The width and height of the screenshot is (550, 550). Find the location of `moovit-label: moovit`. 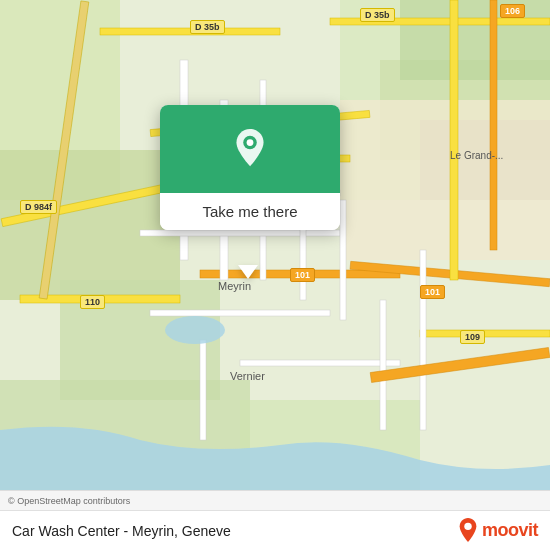

moovit-label: moovit is located at coordinates (510, 530).